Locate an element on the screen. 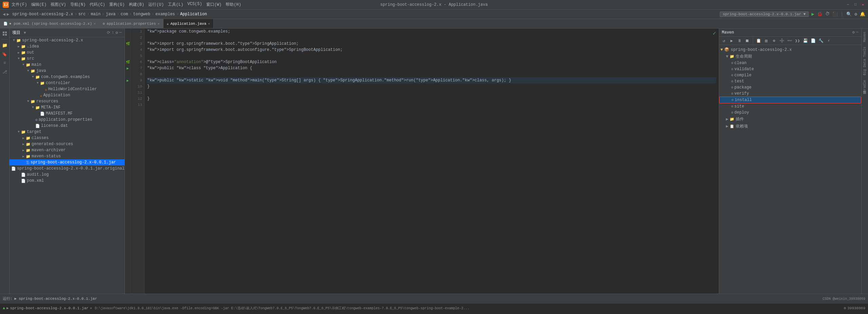 Image resolution: width=868 pixels, height=314 pixels. maven-toolbar-btn-2: ⏸ is located at coordinates (739, 41).